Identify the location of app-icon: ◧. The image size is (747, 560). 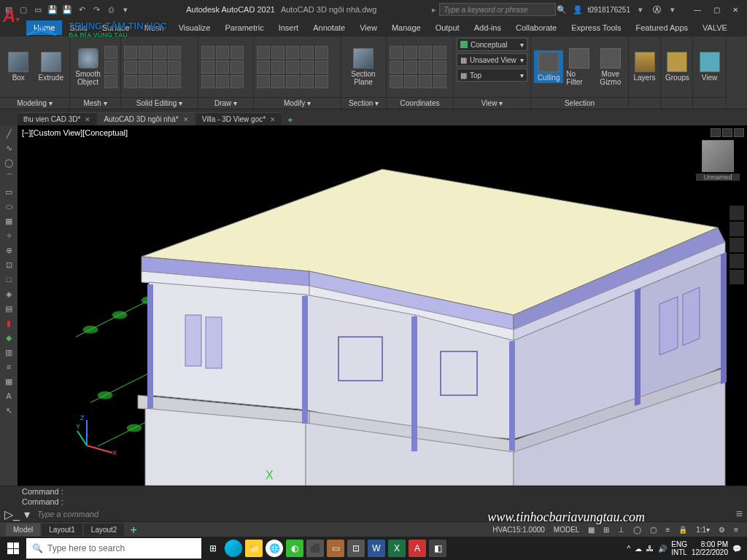
(438, 548).